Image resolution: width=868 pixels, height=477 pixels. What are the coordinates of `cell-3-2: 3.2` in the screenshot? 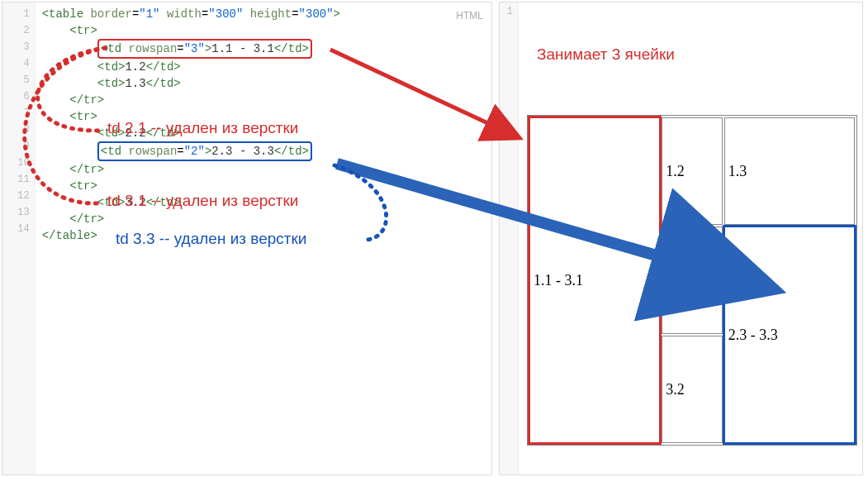 It's located at (692, 389).